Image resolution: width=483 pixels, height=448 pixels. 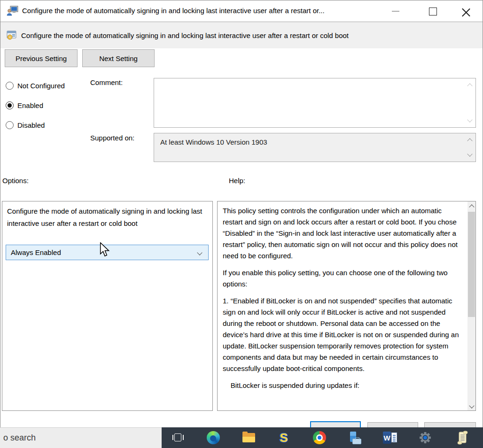 I want to click on taskbar-dark-area: S W, so click(x=322, y=438).